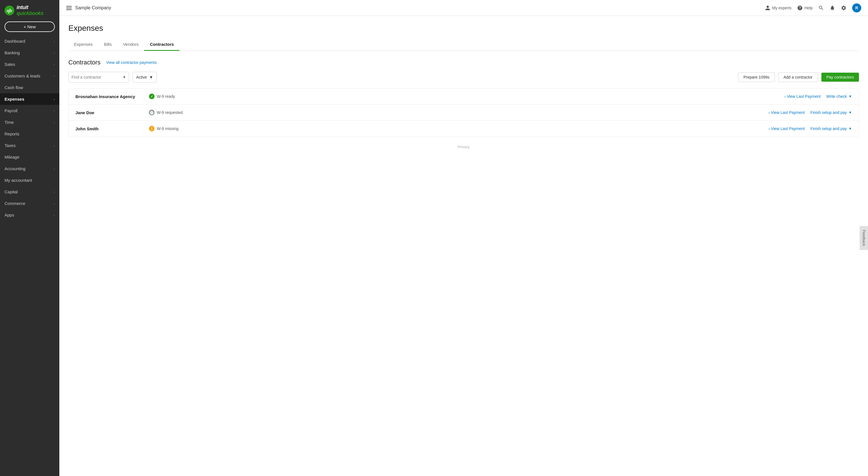  What do you see at coordinates (108, 44) in the screenshot?
I see `tab-bills: Bills` at bounding box center [108, 44].